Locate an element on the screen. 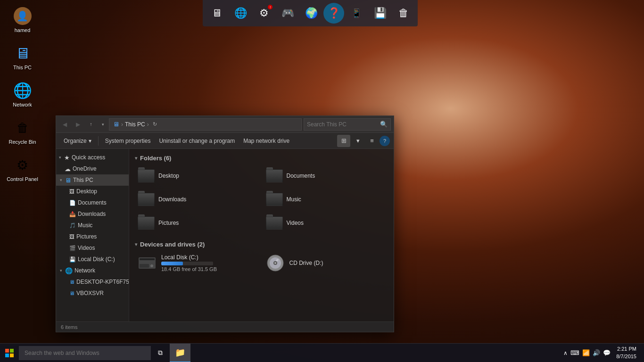 The height and width of the screenshot is (362, 644). folder-videos: Videos is located at coordinates (326, 223).